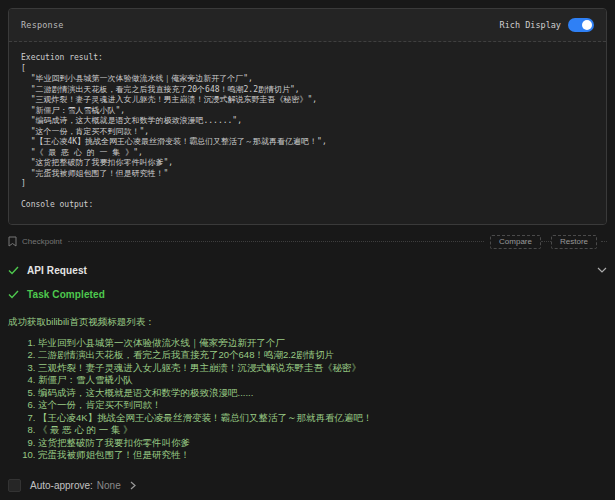 The height and width of the screenshot is (500, 615). I want to click on auto-approve-value: None, so click(109, 486).